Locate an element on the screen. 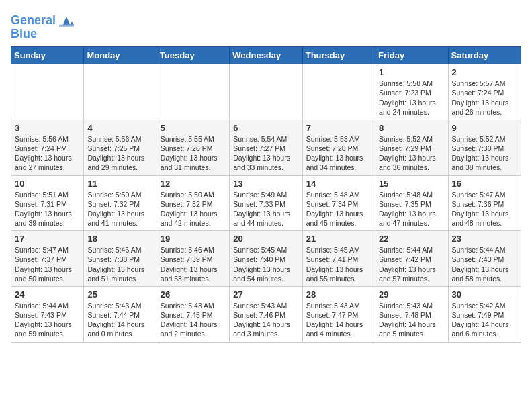  day-number: 26 is located at coordinates (193, 294).